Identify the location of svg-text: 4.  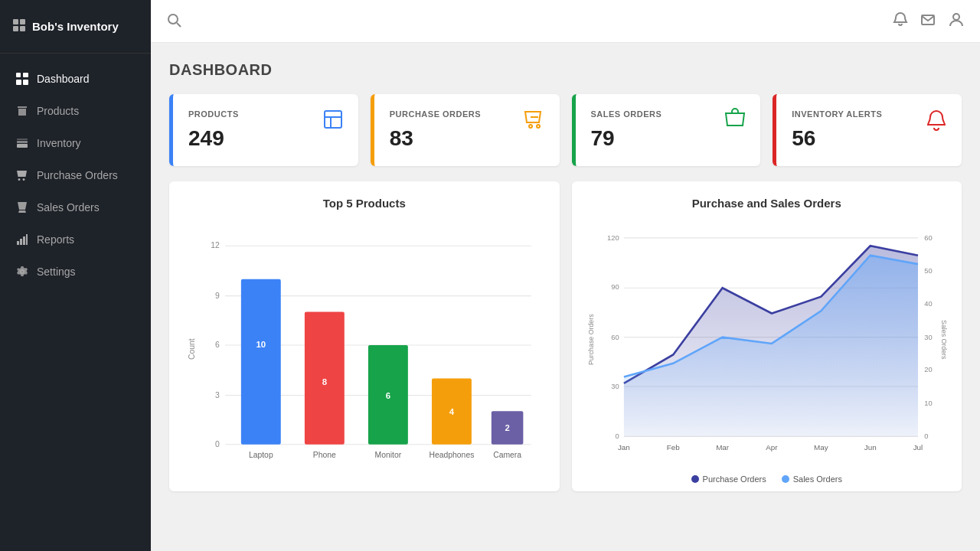
(452, 412).